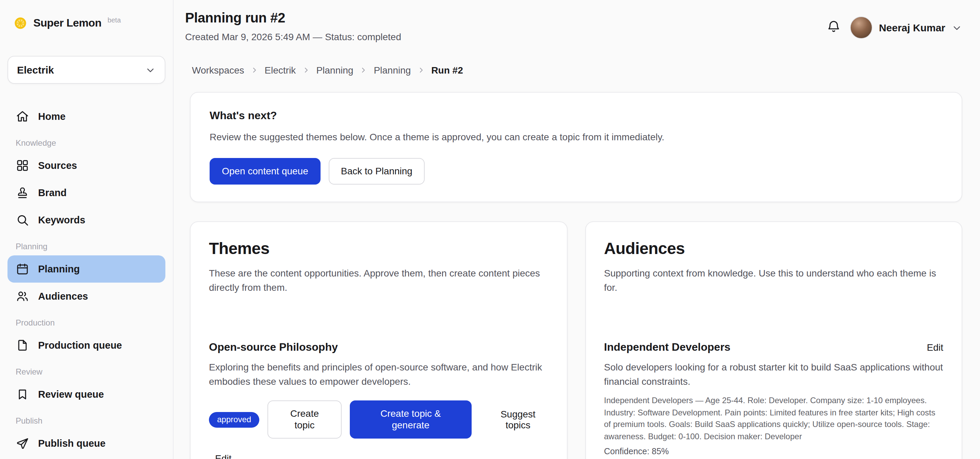  I want to click on bookmark-icon, so click(22, 394).